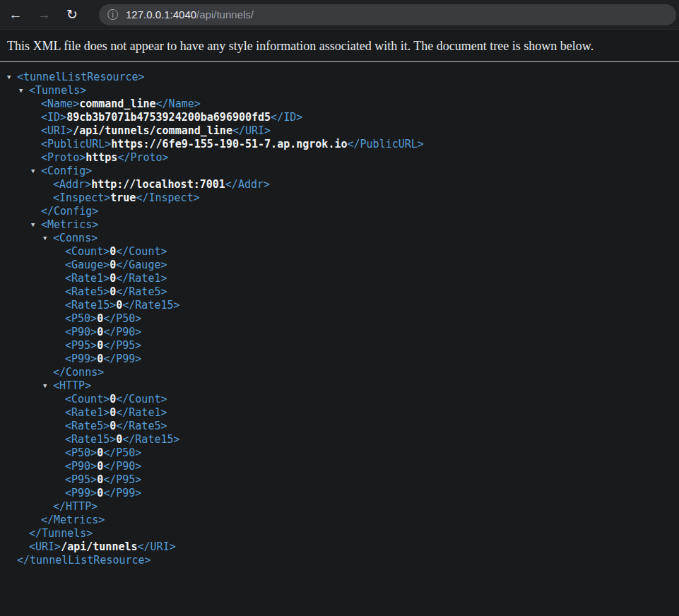  What do you see at coordinates (339, 266) in the screenshot?
I see `xml-line: <Gauge>0</Gauge>` at bounding box center [339, 266].